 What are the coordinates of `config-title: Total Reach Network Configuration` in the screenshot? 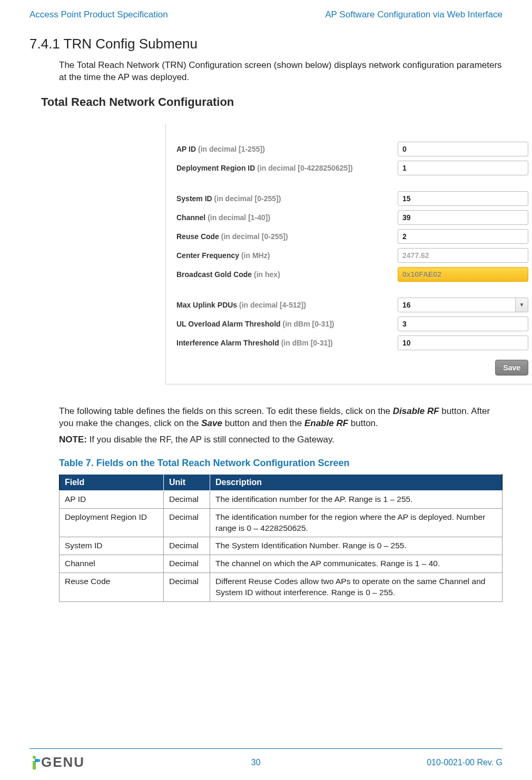 It's located at (272, 102).